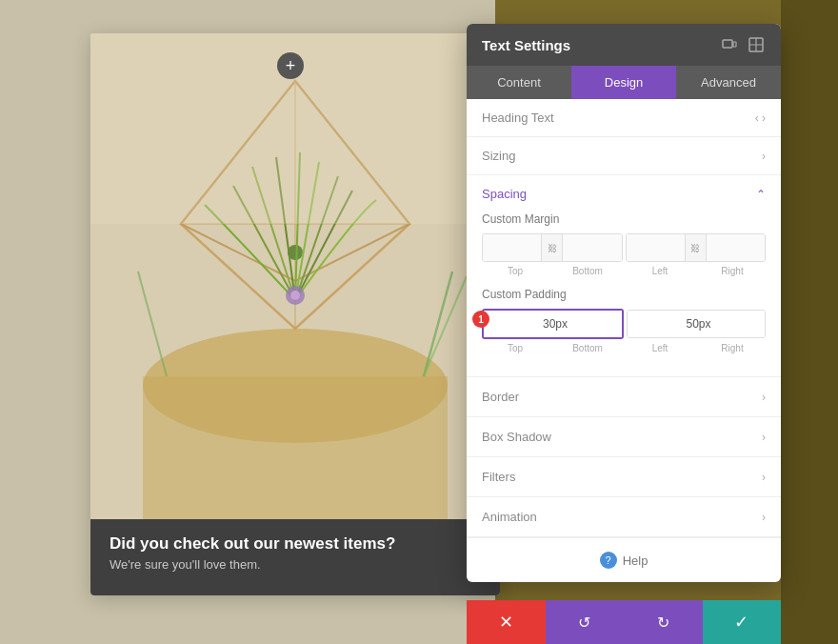 The image size is (838, 644). What do you see at coordinates (552, 324) in the screenshot?
I see `padding-top-bottom-group: 🔗` at bounding box center [552, 324].